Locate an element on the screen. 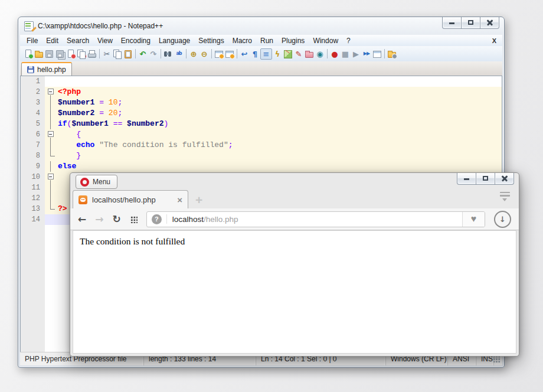  macro-play-icon: ▶ is located at coordinates (356, 54).